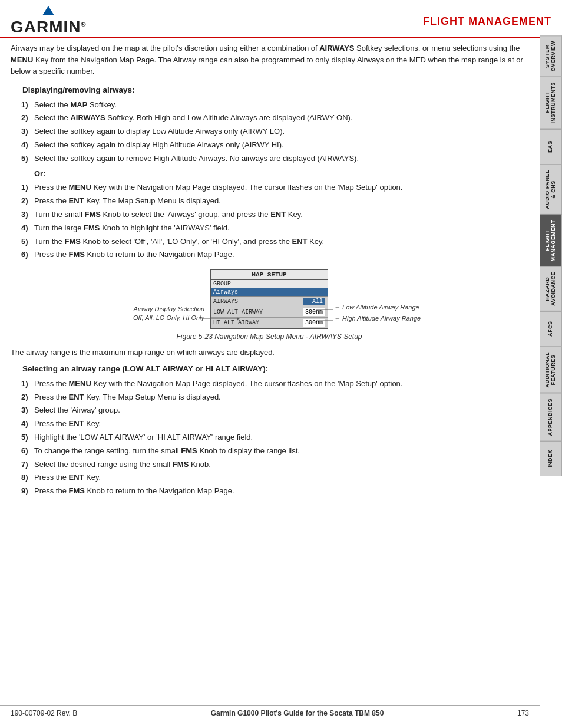  Describe the element at coordinates (281, 132) in the screenshot. I see `list-item: 3) Select the softkey again to display L…` at that location.